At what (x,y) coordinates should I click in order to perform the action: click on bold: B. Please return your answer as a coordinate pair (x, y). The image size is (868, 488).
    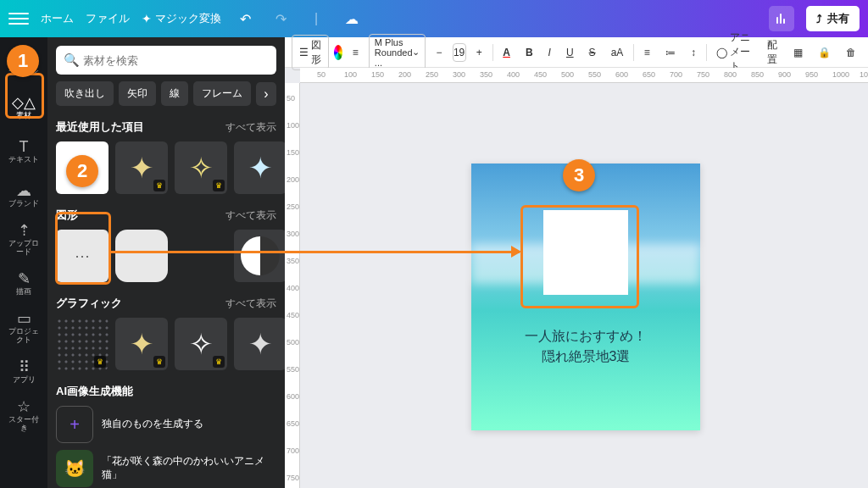
    Looking at the image, I should click on (529, 53).